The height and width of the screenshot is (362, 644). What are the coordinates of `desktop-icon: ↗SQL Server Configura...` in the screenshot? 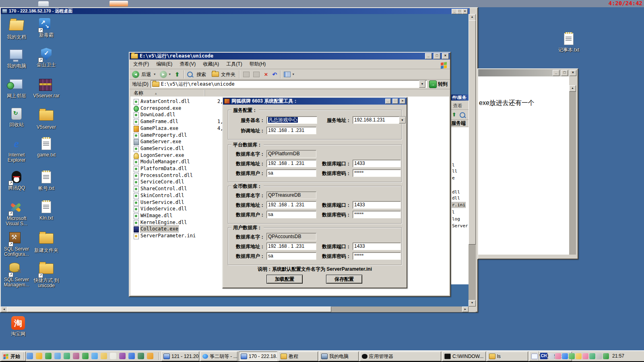 It's located at (17, 244).